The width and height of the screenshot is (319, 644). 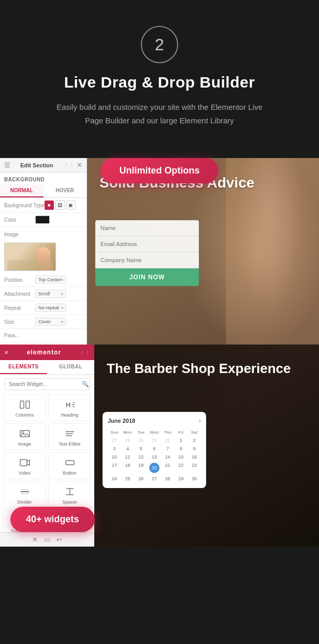 I want to click on widget-columns: Columns, so click(x=25, y=408).